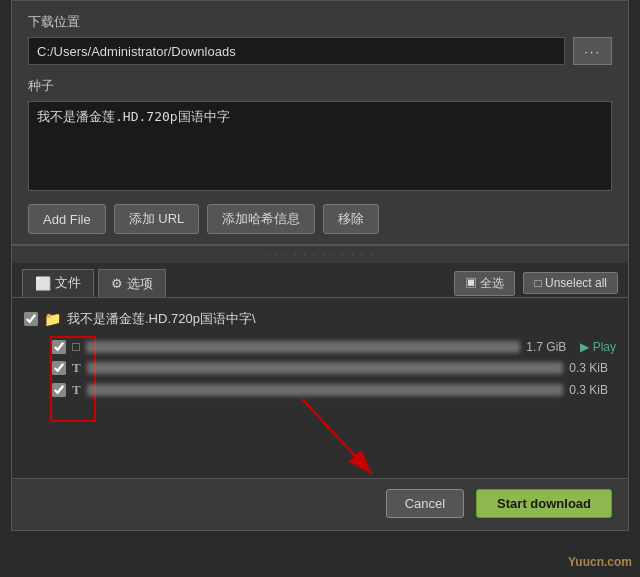 The height and width of the screenshot is (577, 640). Describe the element at coordinates (320, 86) in the screenshot. I see `seed-label: 种子` at that location.